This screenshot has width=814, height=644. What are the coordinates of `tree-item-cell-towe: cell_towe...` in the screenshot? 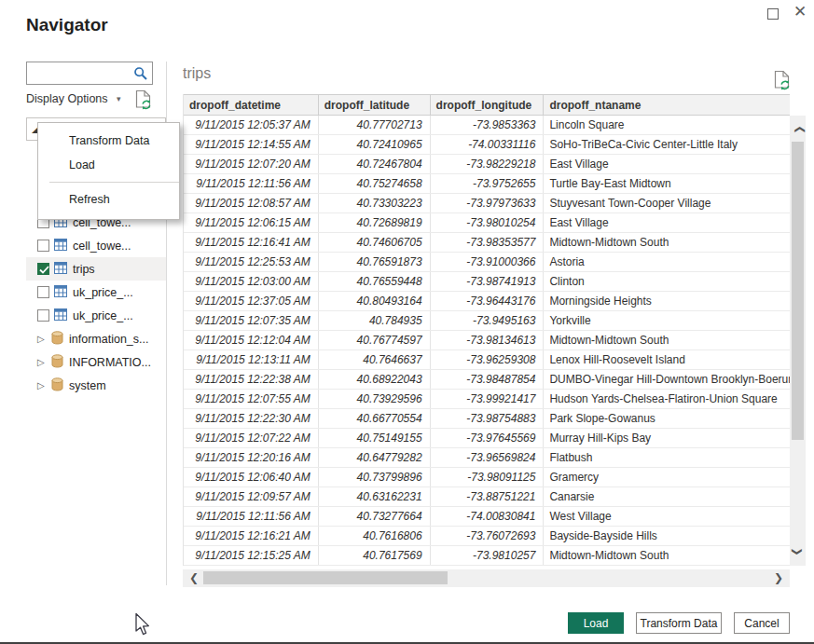 It's located at (96, 246).